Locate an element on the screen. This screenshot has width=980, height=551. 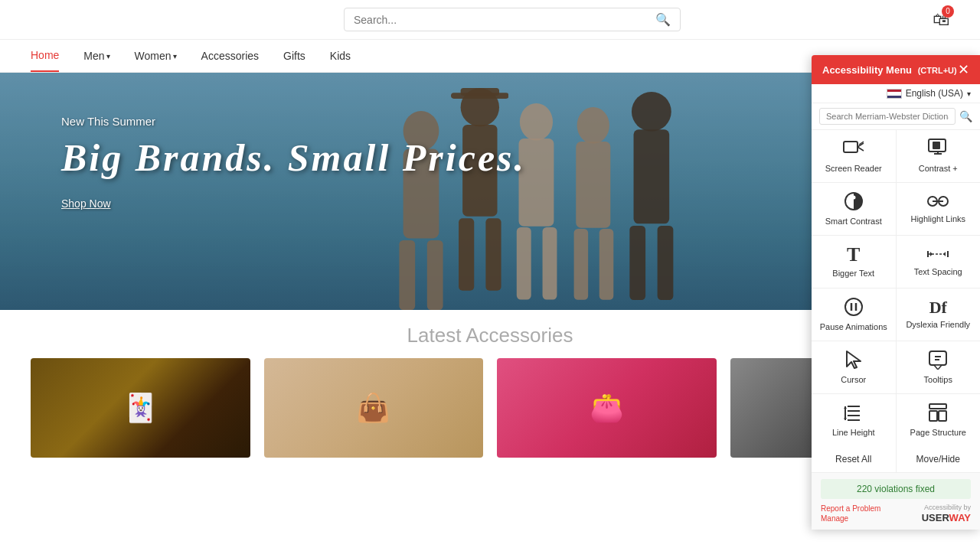
person-5-icon is located at coordinates (652, 201).